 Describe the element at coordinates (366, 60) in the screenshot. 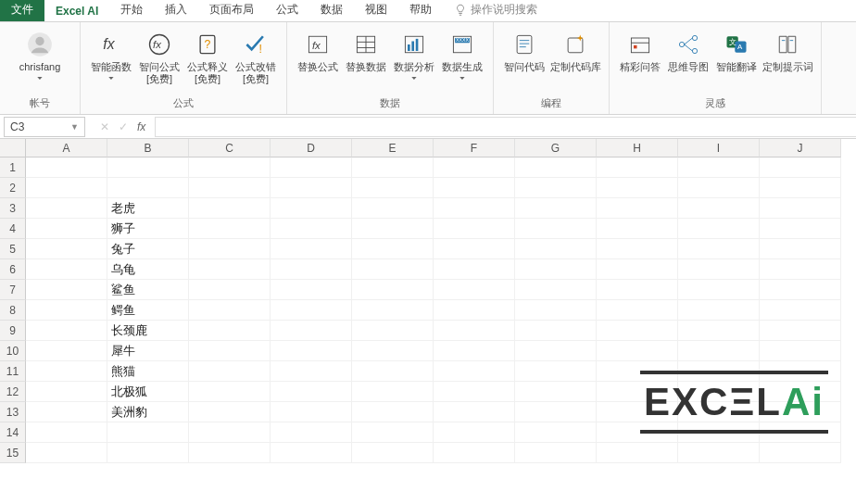

I see `replace-data-button: 替换数据` at that location.